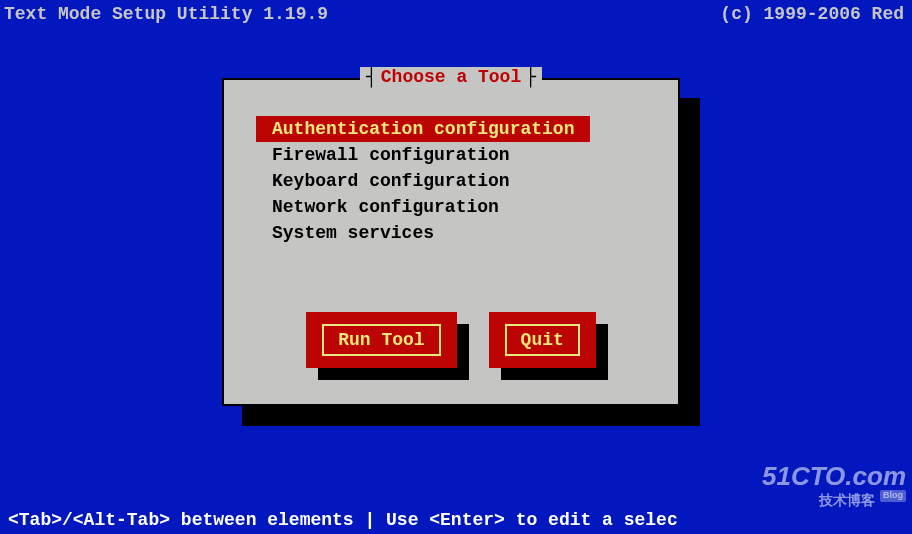 The height and width of the screenshot is (534, 912). What do you see at coordinates (451, 77) in the screenshot?
I see `dialog-title-container: ┤ Choose a Tool ├` at bounding box center [451, 77].